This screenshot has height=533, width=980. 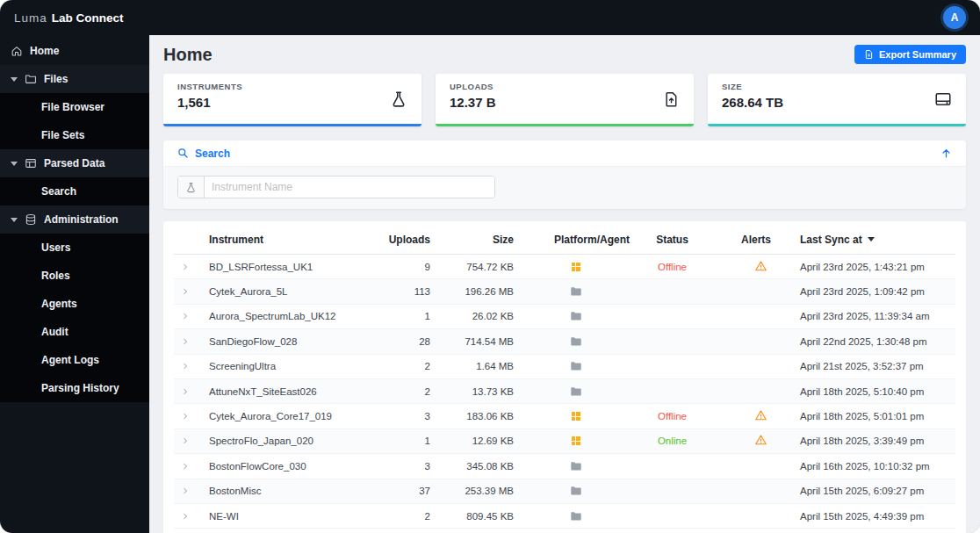 What do you see at coordinates (565, 442) in the screenshot?
I see `table-row: SpectroFlo_Japan_020 1 12.69 KB Online A…` at bounding box center [565, 442].